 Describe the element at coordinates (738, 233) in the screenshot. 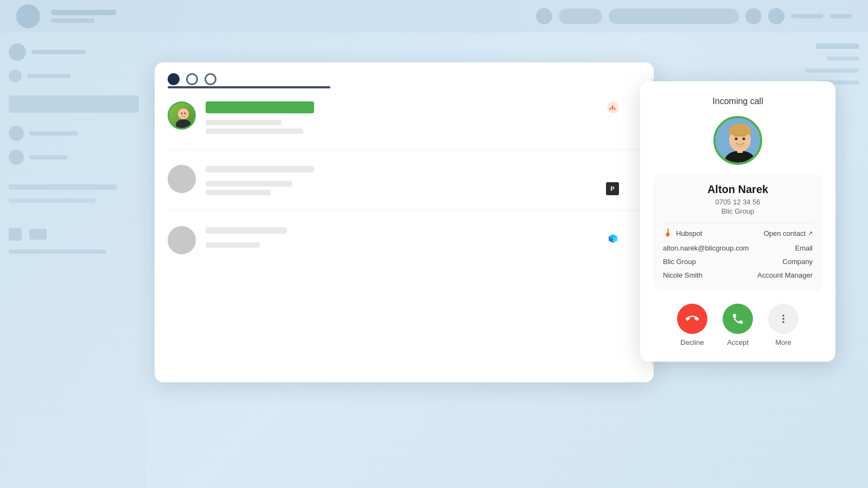

I see `detail-row-hubspot: Hubspot Open contact ↗` at that location.